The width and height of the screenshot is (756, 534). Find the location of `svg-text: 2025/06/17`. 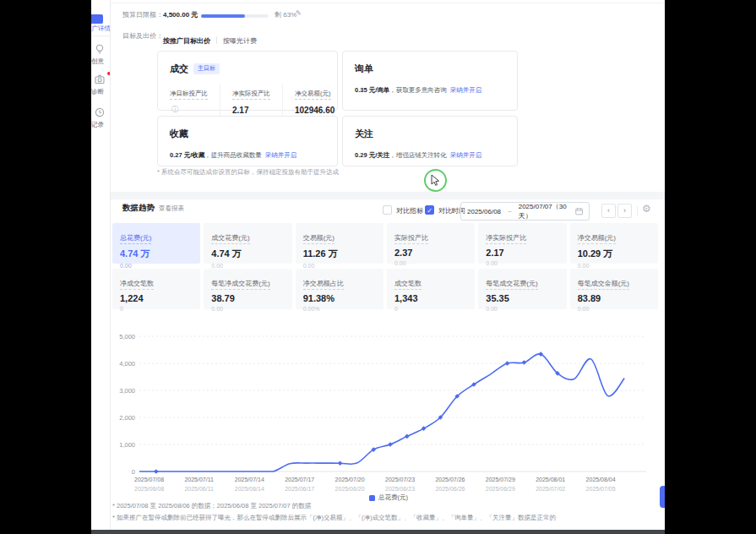

svg-text: 2025/06/17 is located at coordinates (299, 488).